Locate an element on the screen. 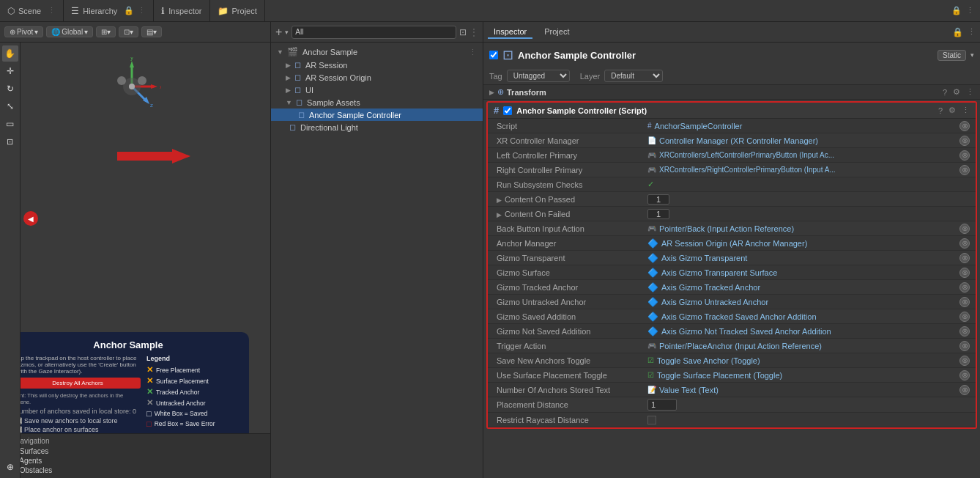 This screenshot has width=980, height=478. transform-menu: ⋮ is located at coordinates (970, 92).